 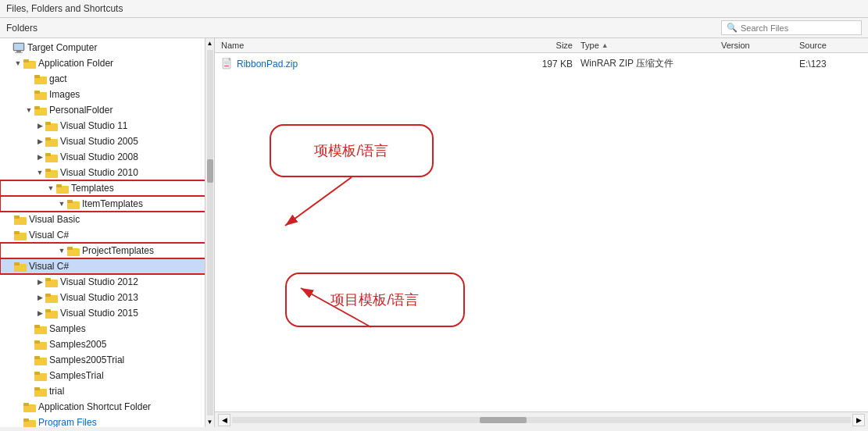 What do you see at coordinates (370, 45) in the screenshot?
I see `col-name-header: Name` at bounding box center [370, 45].